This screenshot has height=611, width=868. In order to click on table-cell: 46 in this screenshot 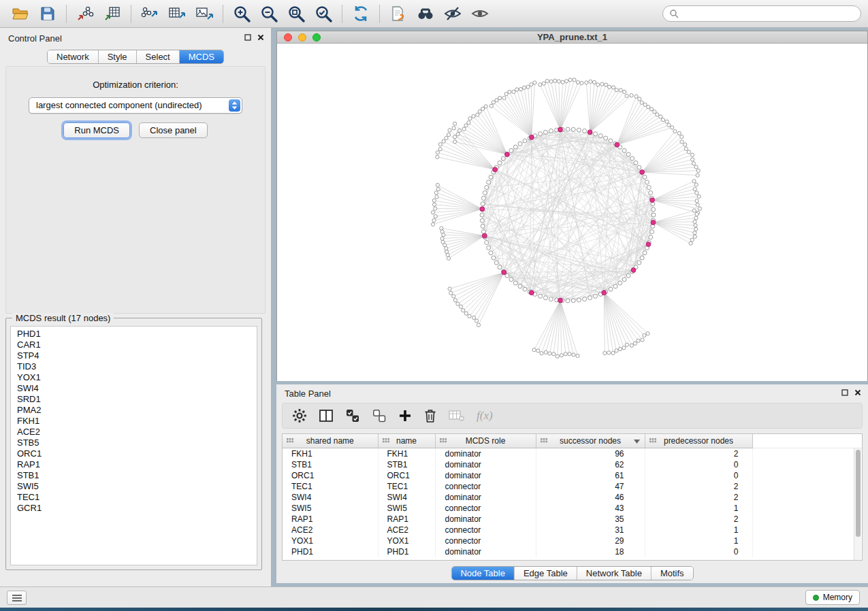, I will do `click(590, 497)`.